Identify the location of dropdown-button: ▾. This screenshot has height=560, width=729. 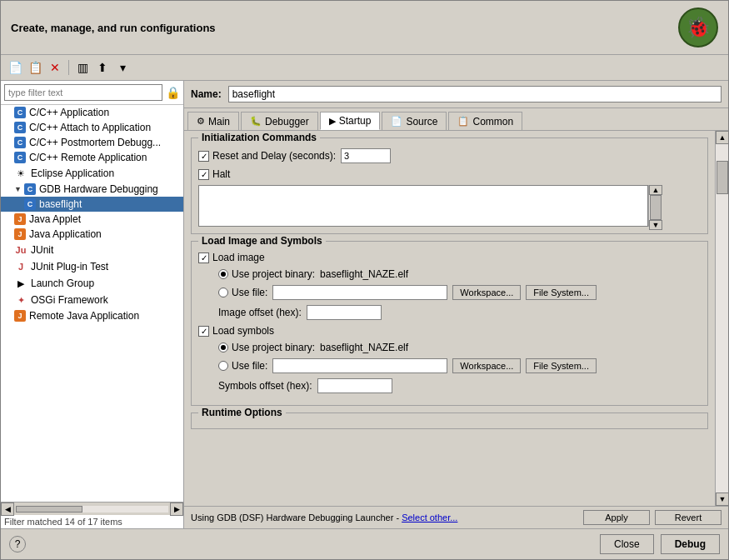
(122, 68).